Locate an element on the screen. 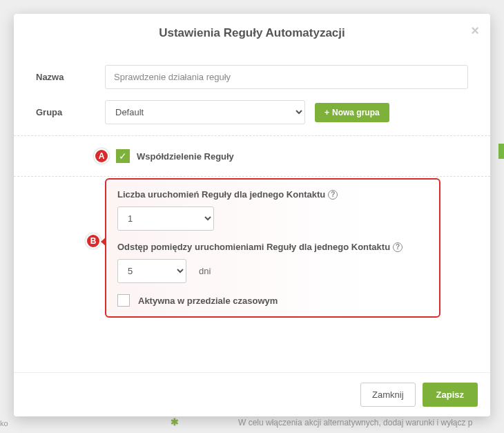 The width and height of the screenshot is (504, 433). bg-left-fragment: ko is located at coordinates (4, 423).